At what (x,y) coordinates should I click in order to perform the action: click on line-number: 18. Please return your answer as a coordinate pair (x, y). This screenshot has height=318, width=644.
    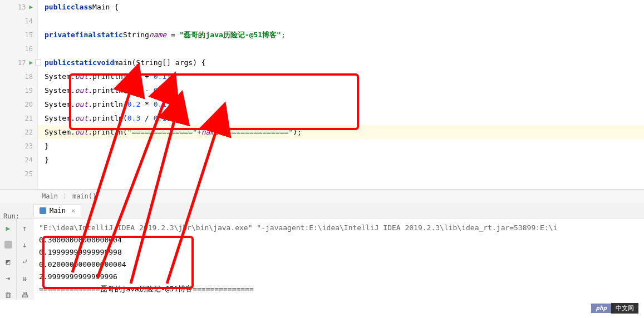
    Looking at the image, I should click on (26, 77).